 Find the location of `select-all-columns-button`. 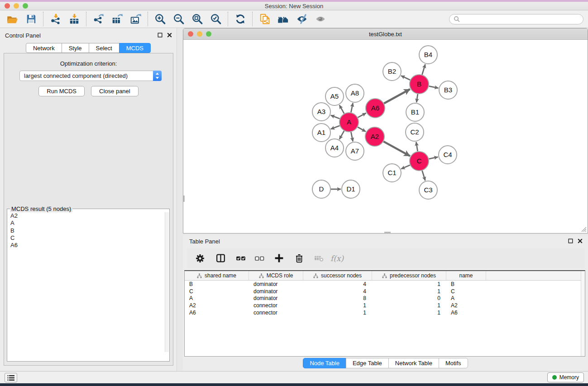

select-all-columns-button is located at coordinates (241, 258).